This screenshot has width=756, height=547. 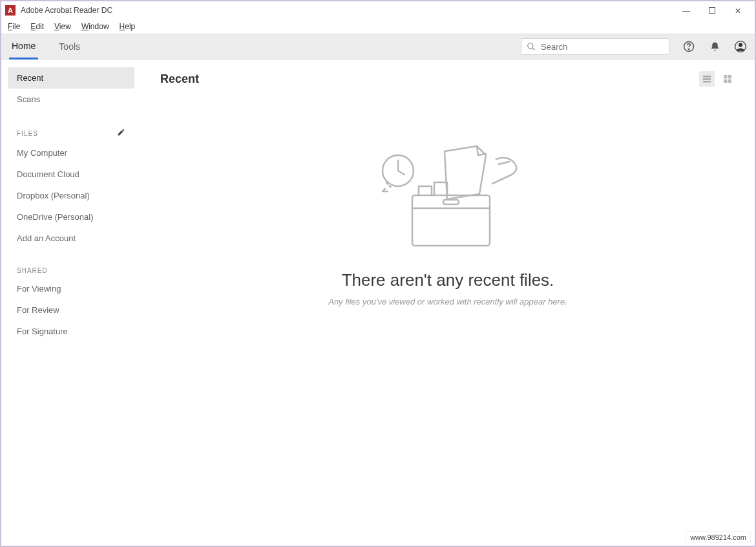 I want to click on sidebar-item-for-signature: For Signature, so click(x=71, y=331).